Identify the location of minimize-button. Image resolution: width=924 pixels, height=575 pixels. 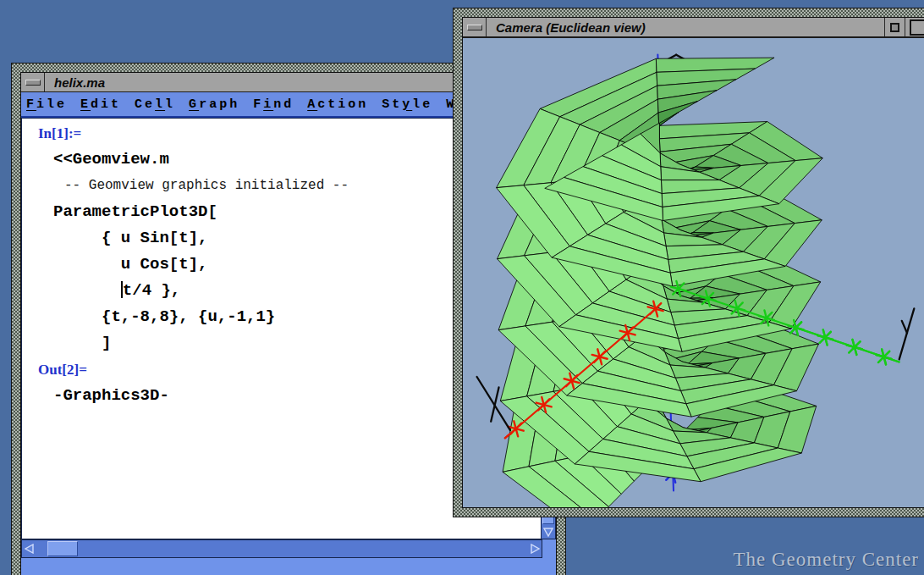
(894, 27).